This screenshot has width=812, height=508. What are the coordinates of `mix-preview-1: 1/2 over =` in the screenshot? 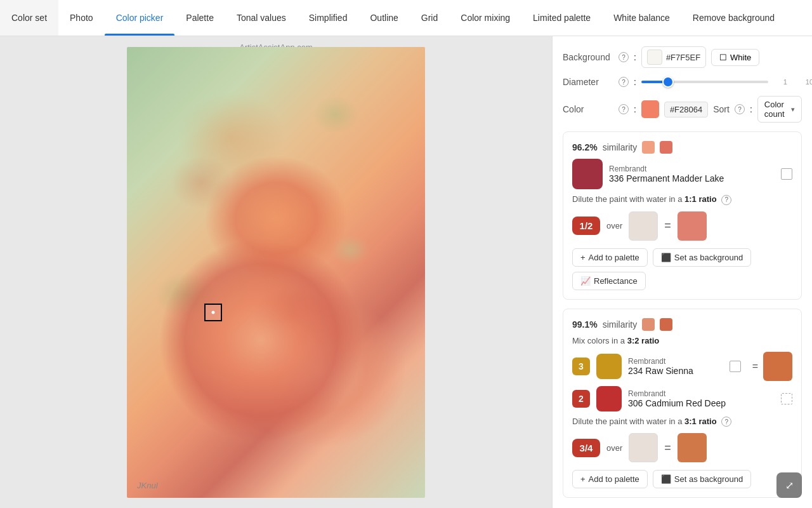 It's located at (683, 226).